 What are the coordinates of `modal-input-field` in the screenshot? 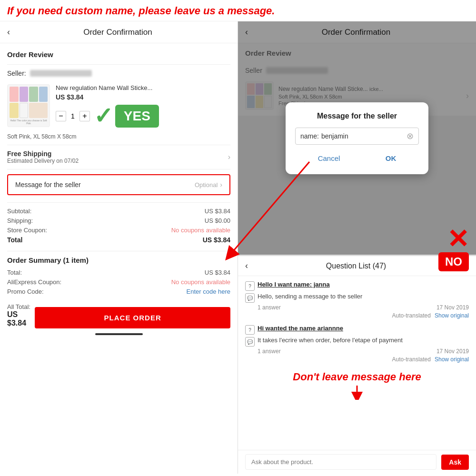 It's located at (364, 136).